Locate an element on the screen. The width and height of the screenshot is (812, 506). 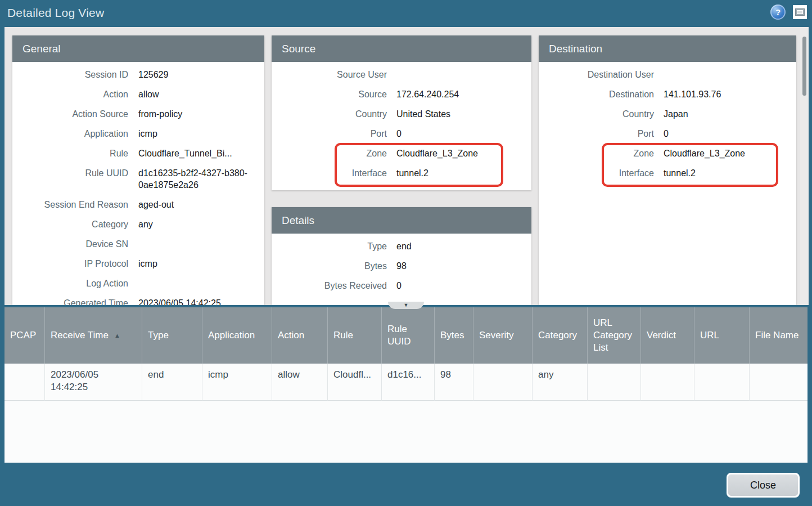
title-bar: Detailed Log View ? is located at coordinates (406, 14).